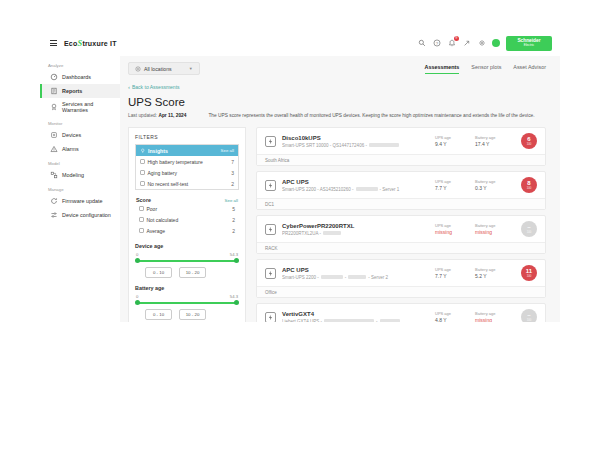  Describe the element at coordinates (401, 234) in the screenshot. I see `device-card: CyberPowerPR2200RTXLPR2200RTXL2UA - UPS …` at that location.